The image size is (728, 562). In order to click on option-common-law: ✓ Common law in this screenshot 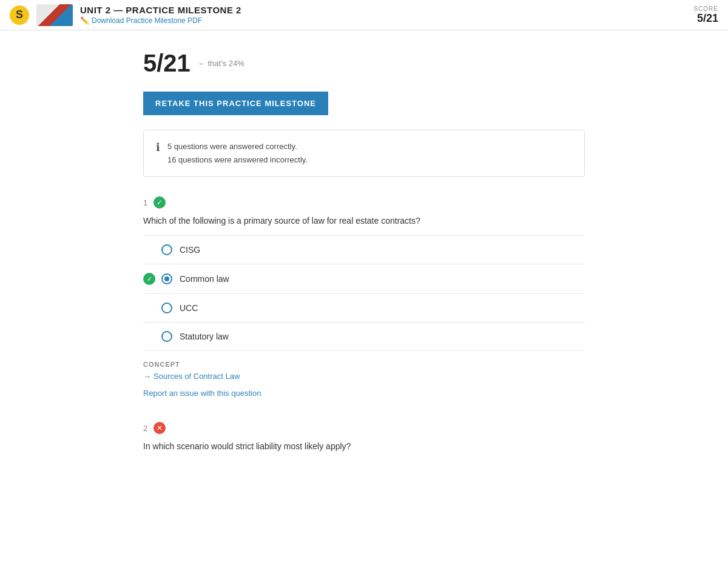, I will do `click(364, 279)`.